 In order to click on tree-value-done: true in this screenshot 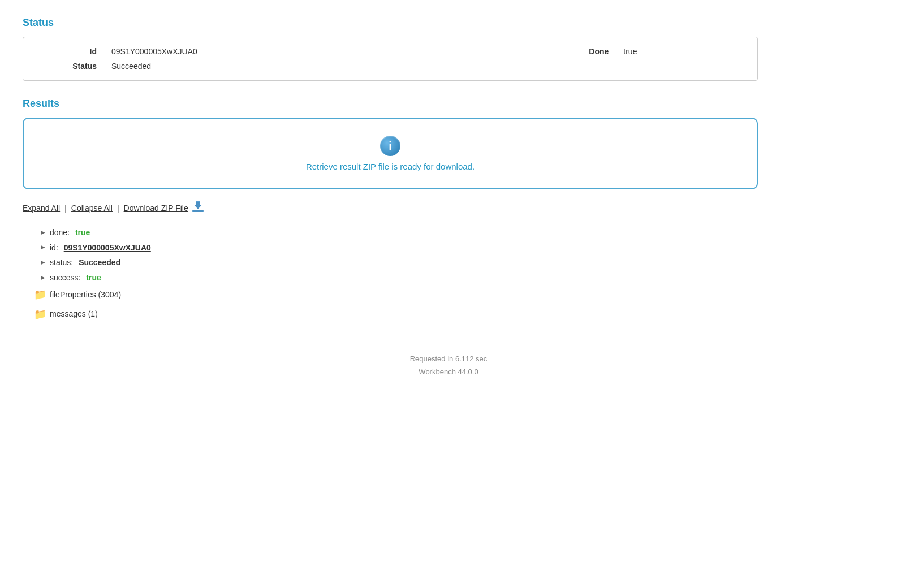, I will do `click(83, 233)`.